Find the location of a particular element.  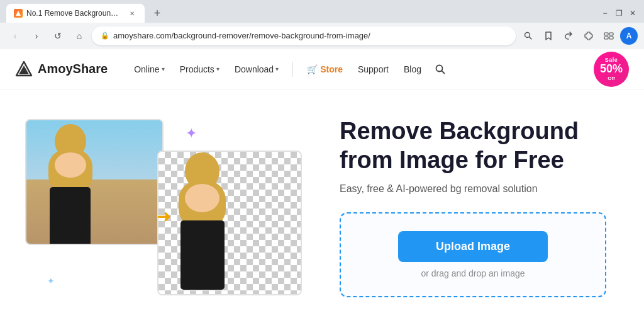

upload-zone: Upload Image or drag and drop an image is located at coordinates (473, 254).